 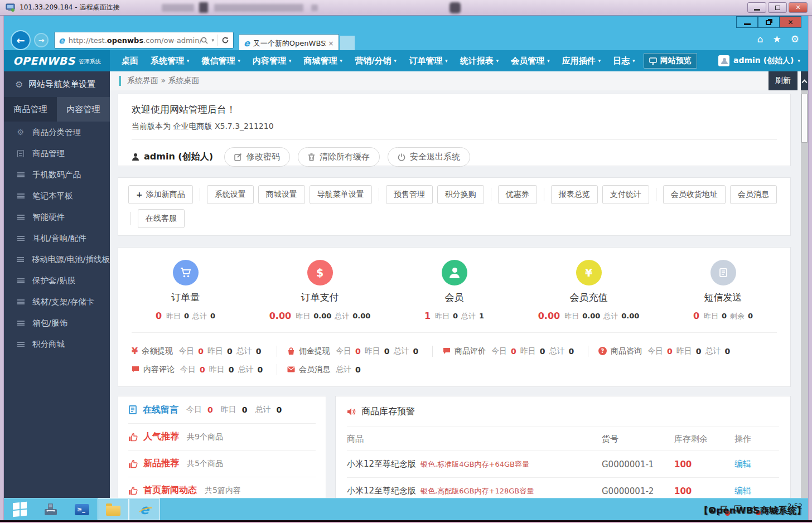 I want to click on sidebar-item-category-manage: ⚙商品分类管理, so click(x=57, y=132).